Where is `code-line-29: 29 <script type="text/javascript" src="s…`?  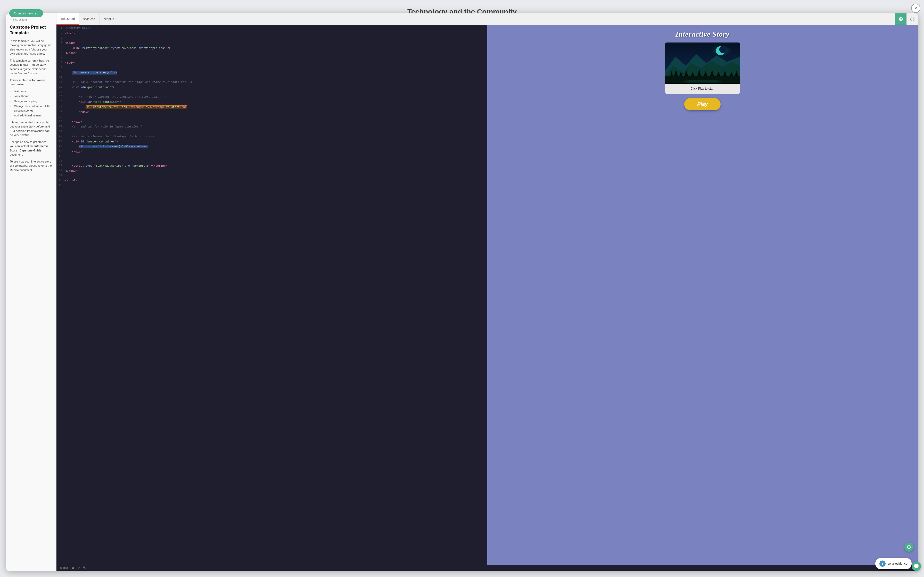 code-line-29: 29 <script type="text/javascript" src="s… is located at coordinates (272, 166).